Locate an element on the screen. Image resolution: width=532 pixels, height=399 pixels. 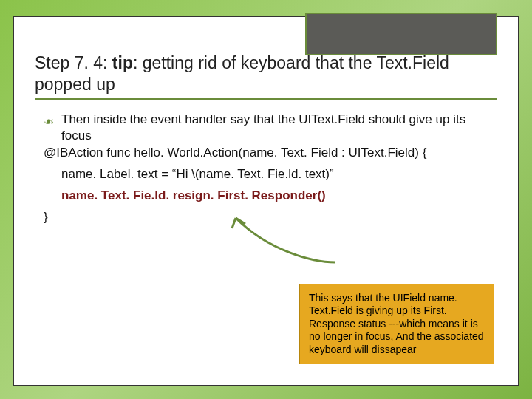
code-line-2: name. Label. text = “Hi \(name. Text. Fi… is located at coordinates (270, 174).